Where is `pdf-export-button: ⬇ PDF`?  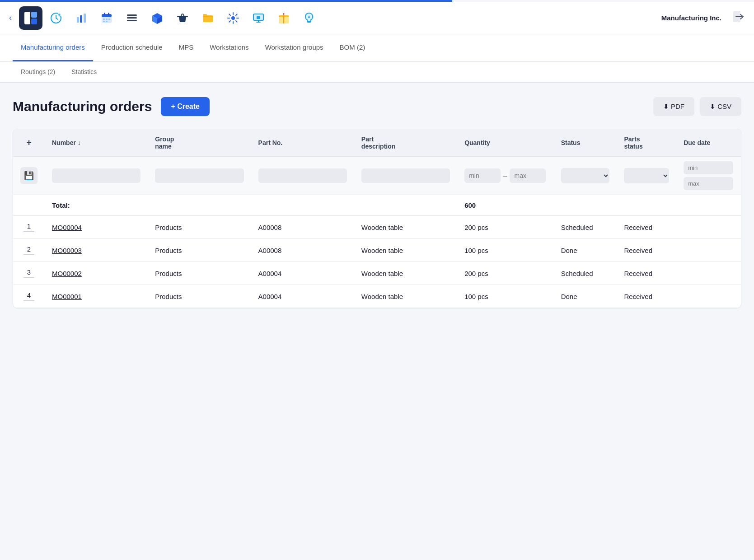
pdf-export-button: ⬇ PDF is located at coordinates (674, 107).